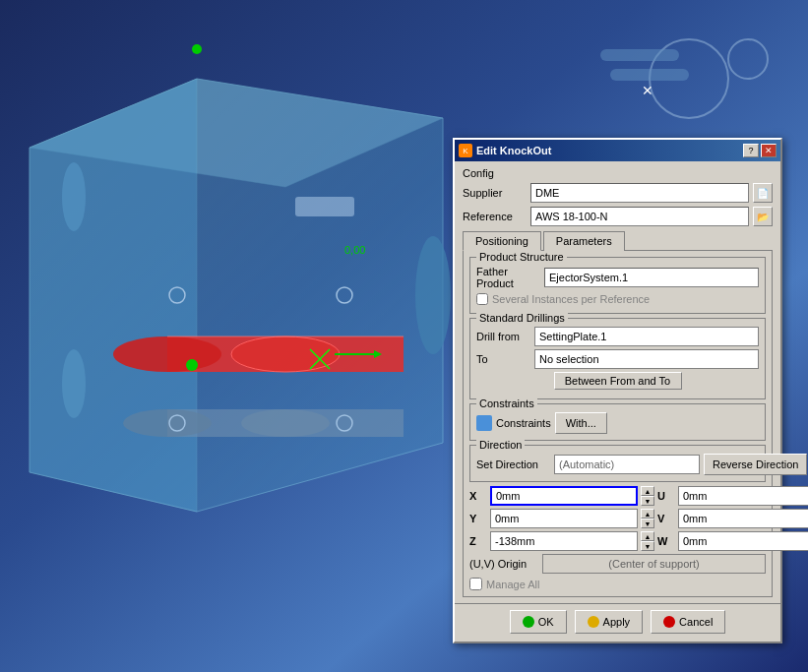  Describe the element at coordinates (653, 564) in the screenshot. I see `uv-origin-input` at that location.